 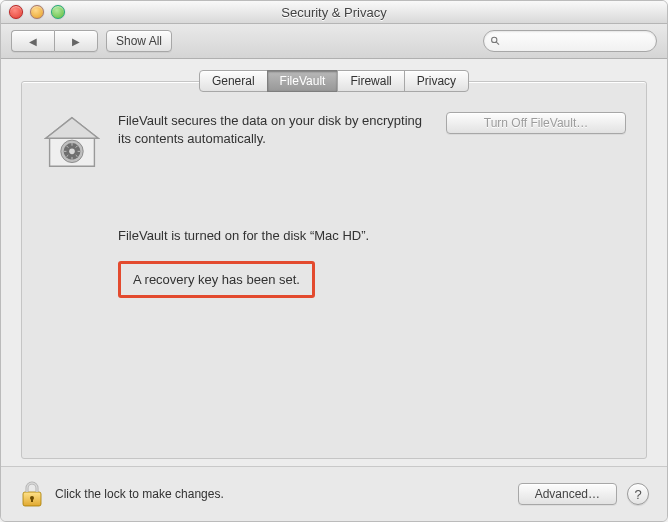 I want to click on chevron-left-icon: ◀, so click(x=33, y=42).